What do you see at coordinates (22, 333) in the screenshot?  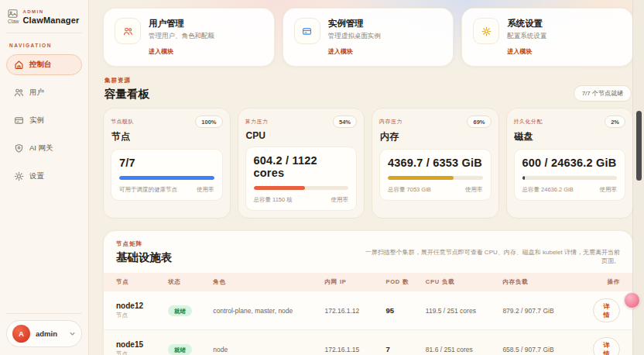 I see `avatar: A` at bounding box center [22, 333].